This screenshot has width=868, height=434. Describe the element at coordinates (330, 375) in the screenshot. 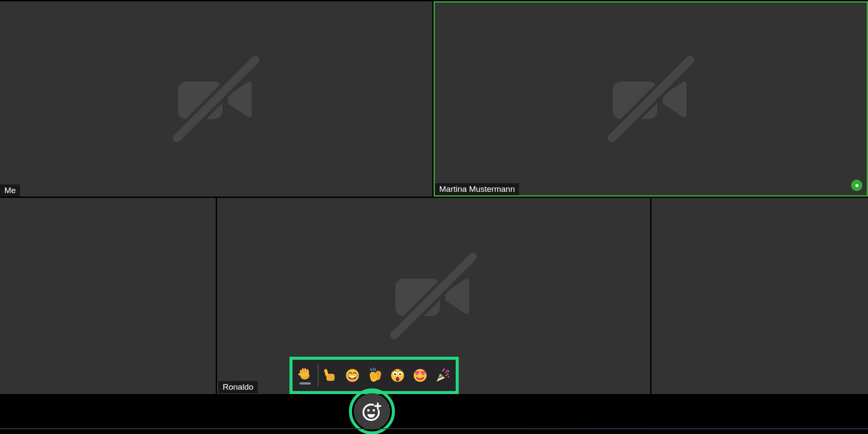

I see `thumbs-up-icon` at that location.